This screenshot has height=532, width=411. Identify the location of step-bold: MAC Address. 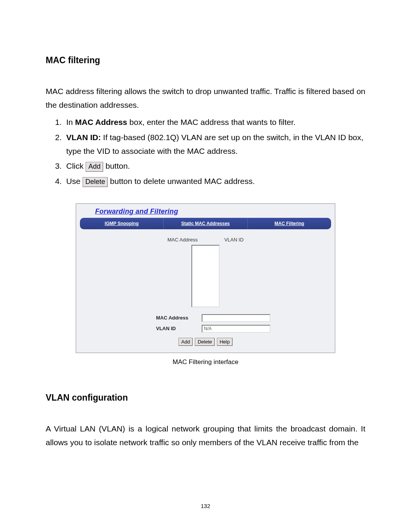
(101, 122).